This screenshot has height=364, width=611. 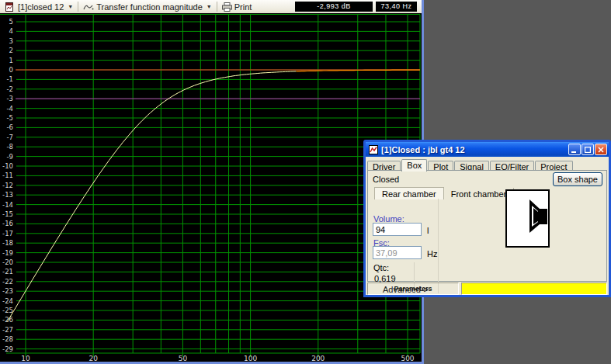 What do you see at coordinates (407, 359) in the screenshot?
I see `svg-text: 500` at bounding box center [407, 359].